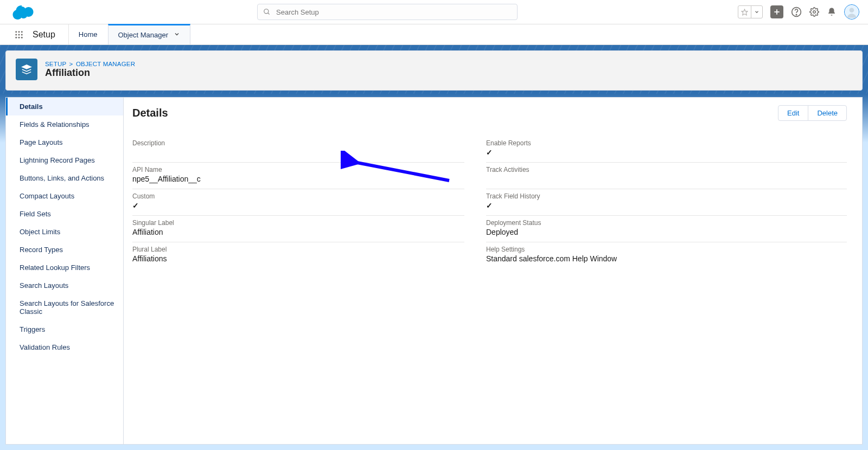  I want to click on field-description: Description, so click(298, 149).